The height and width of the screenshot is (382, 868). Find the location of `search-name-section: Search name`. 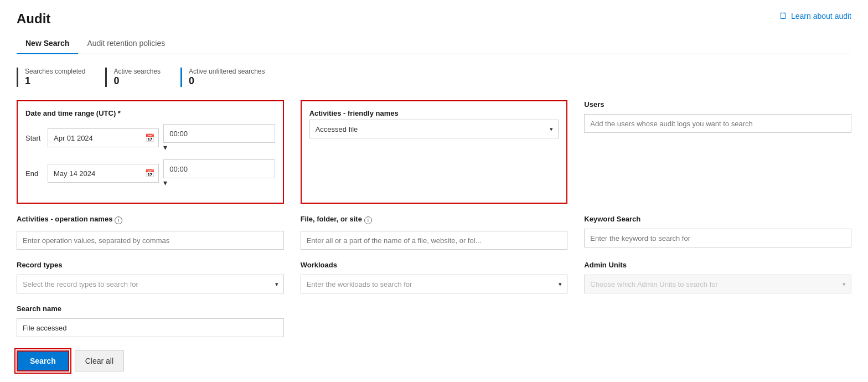

search-name-section: Search name is located at coordinates (151, 321).